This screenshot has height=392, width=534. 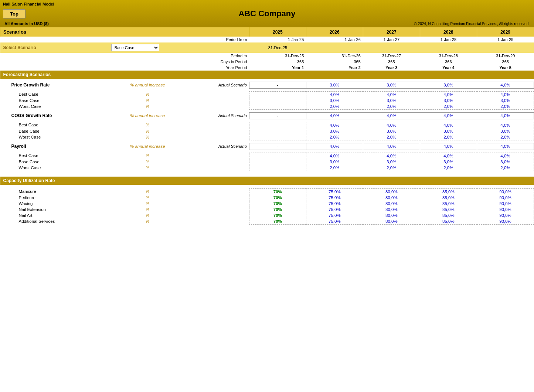 What do you see at coordinates (334, 48) in the screenshot?
I see `period-to-2026` at bounding box center [334, 48].